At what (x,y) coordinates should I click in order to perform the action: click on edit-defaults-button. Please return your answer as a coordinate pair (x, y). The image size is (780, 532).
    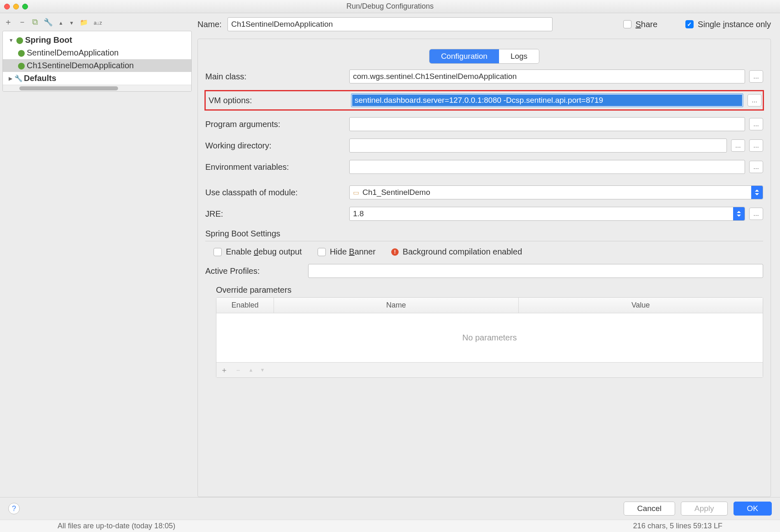
    Looking at the image, I should click on (48, 22).